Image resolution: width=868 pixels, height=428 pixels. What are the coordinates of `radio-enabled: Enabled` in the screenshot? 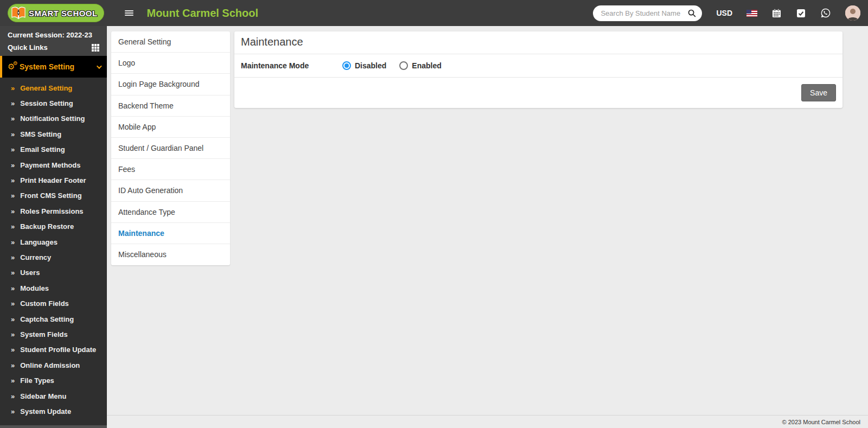 It's located at (420, 66).